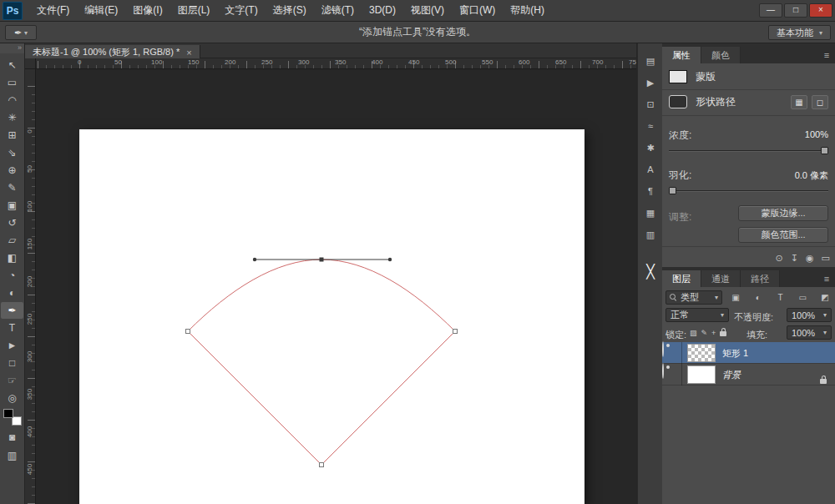 Image resolution: width=835 pixels, height=504 pixels. What do you see at coordinates (721, 55) in the screenshot?
I see `tab-color: 颜色` at bounding box center [721, 55].